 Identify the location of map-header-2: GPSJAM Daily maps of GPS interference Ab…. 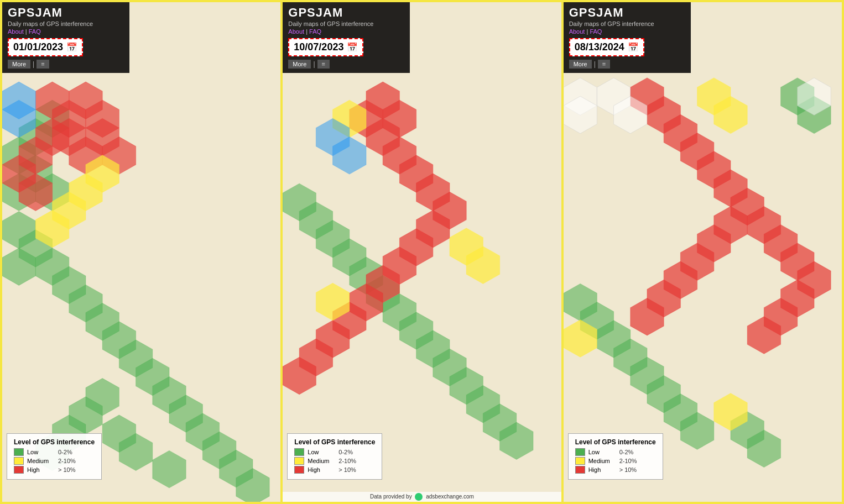
(346, 38).